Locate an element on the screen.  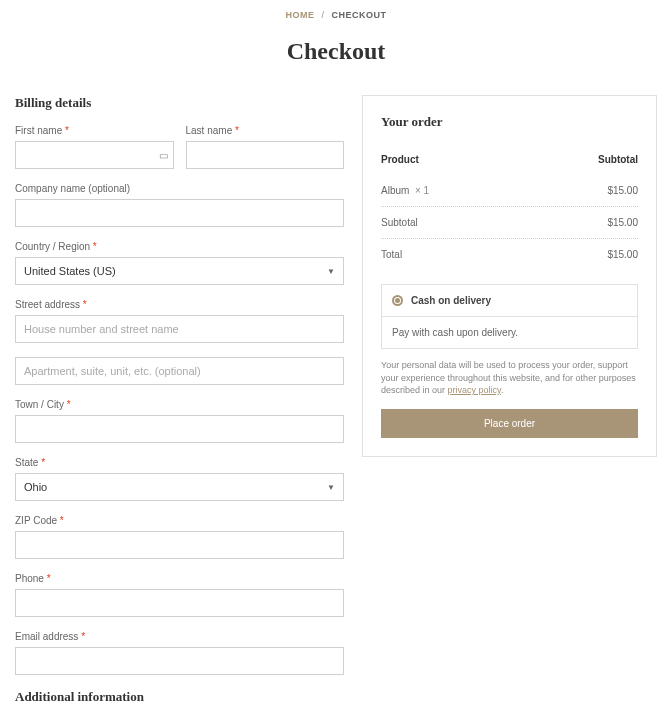
state-label: State * is located at coordinates (180, 462).